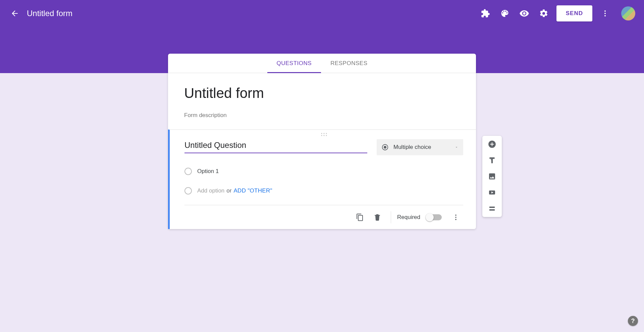 Image resolution: width=644 pixels, height=332 pixels. I want to click on floating-toolbar, so click(492, 176).